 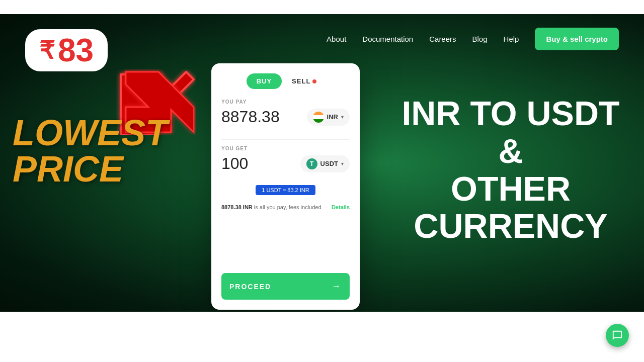 What do you see at coordinates (231, 207) in the screenshot?
I see `fee-amount: 8878.38` at bounding box center [231, 207].